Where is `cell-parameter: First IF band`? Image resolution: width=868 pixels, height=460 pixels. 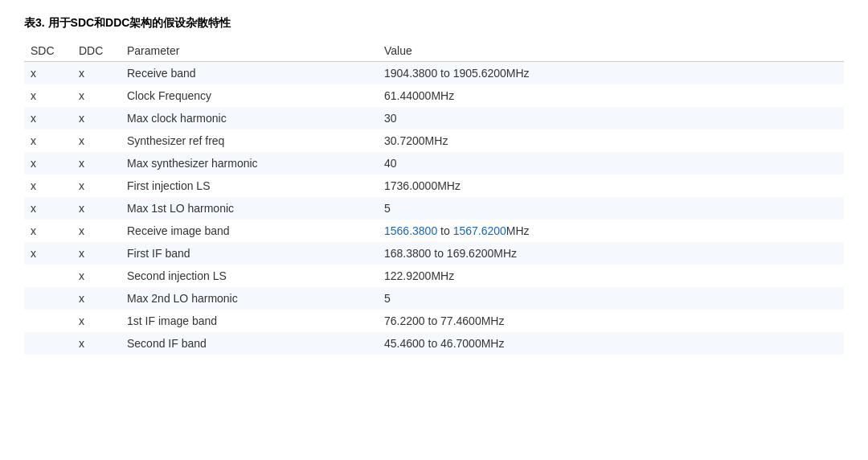 cell-parameter: First IF band is located at coordinates (249, 253).